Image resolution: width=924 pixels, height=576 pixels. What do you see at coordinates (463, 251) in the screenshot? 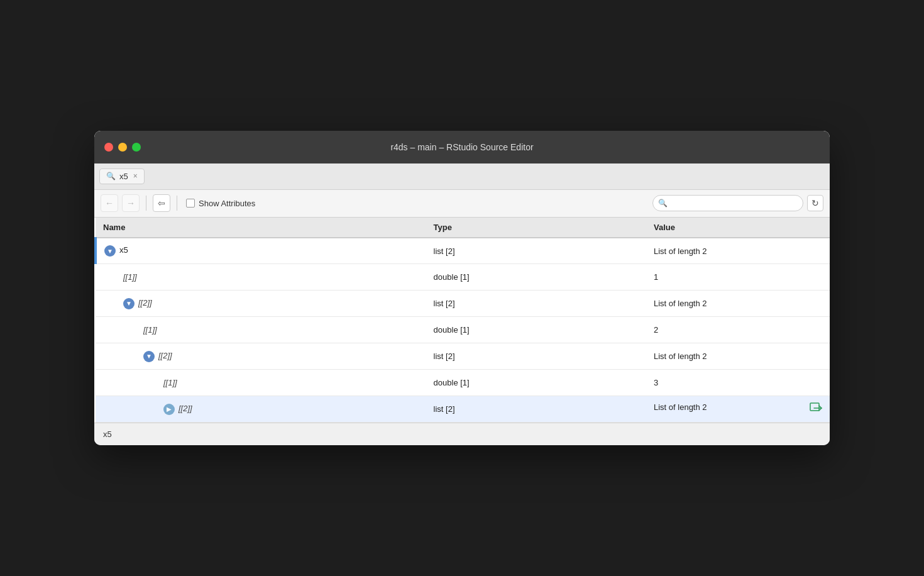
I see `table-row: ▼x5list [2]List of length 2` at bounding box center [463, 251].